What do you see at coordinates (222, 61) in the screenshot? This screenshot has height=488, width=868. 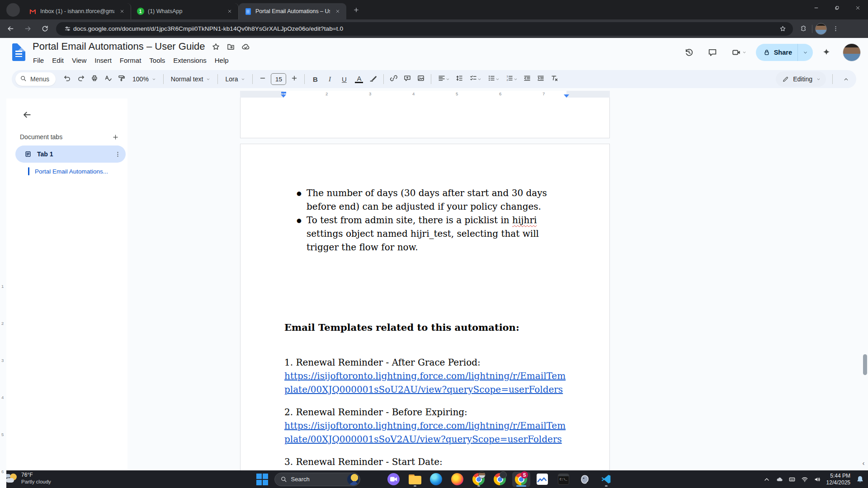 I see `menu-help: Help` at bounding box center [222, 61].